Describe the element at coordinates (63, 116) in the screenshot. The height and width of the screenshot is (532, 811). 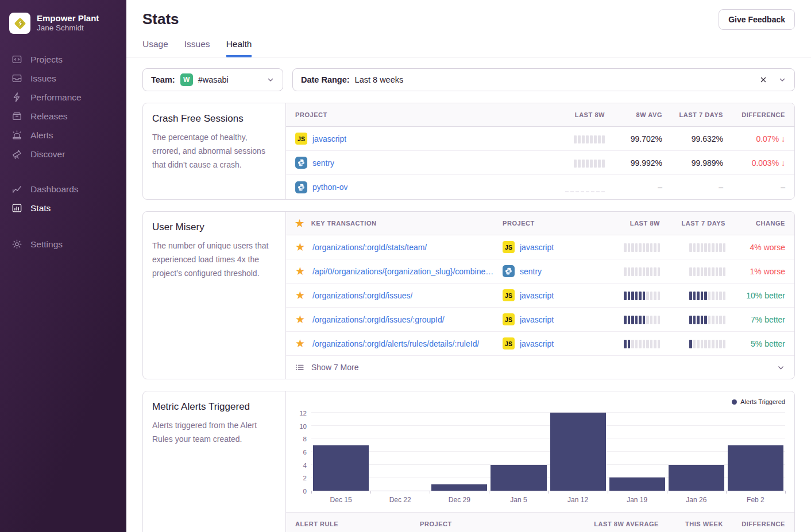
I see `sidebar-item-releases: Releases` at that location.